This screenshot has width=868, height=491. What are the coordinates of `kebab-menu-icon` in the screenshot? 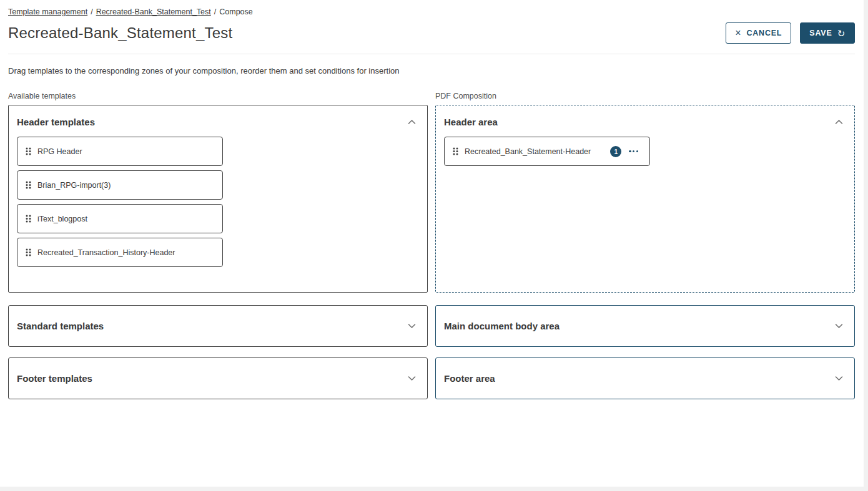 It's located at (633, 151).